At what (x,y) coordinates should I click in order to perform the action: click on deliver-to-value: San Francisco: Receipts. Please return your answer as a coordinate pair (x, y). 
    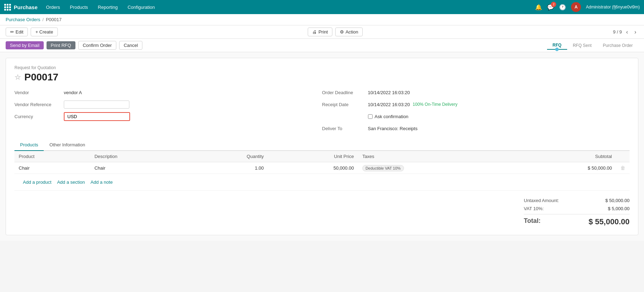
    Looking at the image, I should click on (393, 128).